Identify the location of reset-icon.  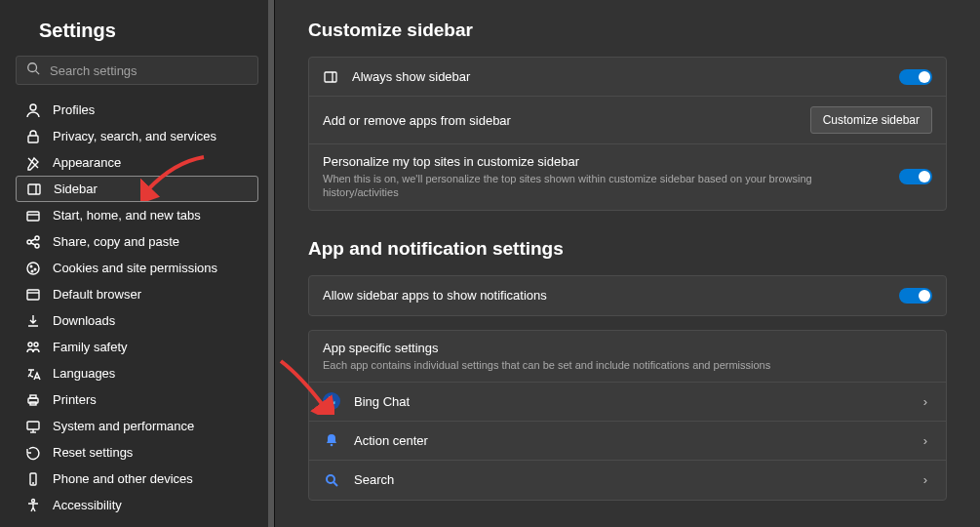
(33, 453).